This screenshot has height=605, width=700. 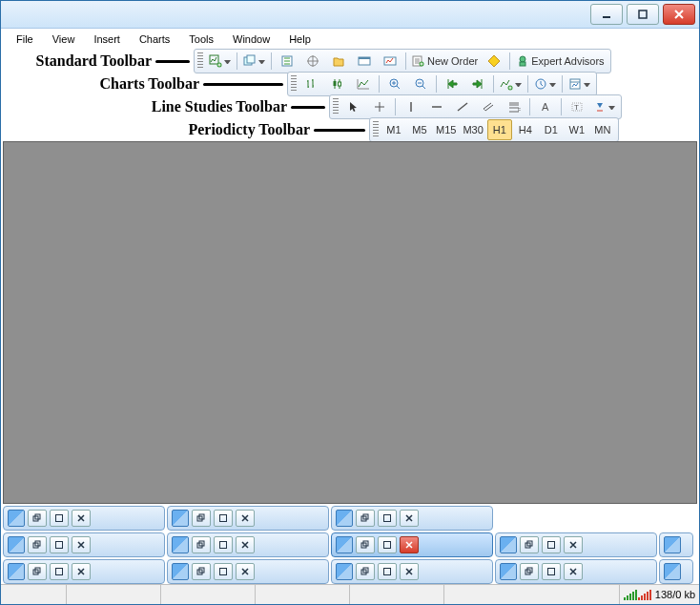 I want to click on close-button, so click(x=679, y=14).